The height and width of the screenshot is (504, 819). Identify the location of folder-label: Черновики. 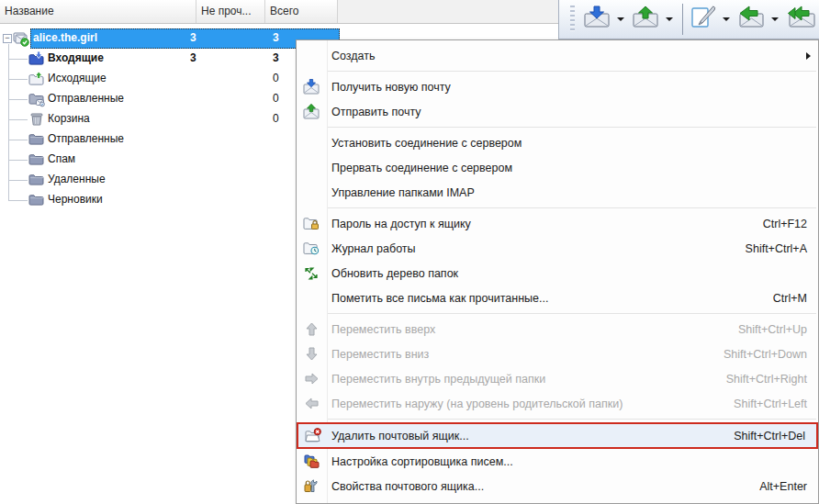
(75, 199).